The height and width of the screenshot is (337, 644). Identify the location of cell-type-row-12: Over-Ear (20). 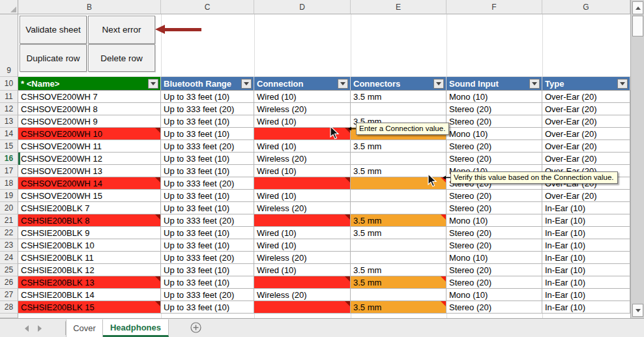
(587, 110).